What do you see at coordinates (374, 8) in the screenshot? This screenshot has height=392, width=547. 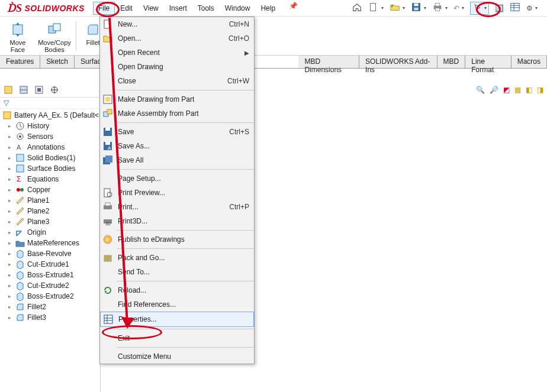 I see `new-doc-icon` at bounding box center [374, 8].